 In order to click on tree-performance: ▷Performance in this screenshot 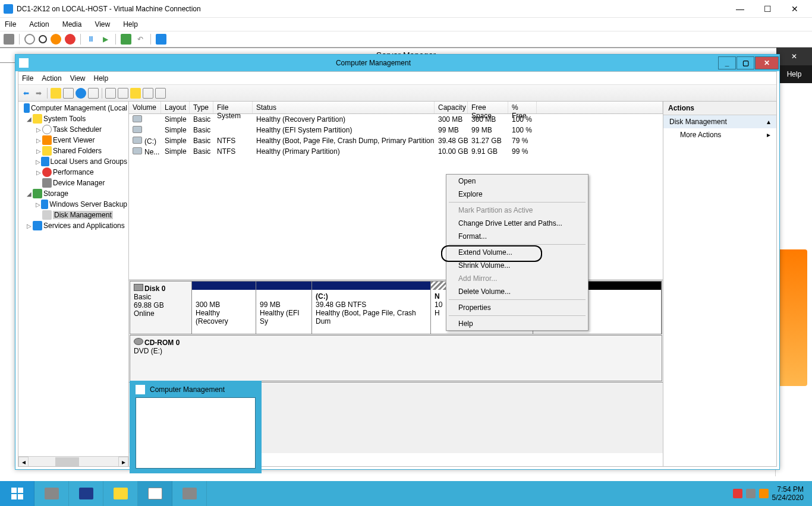, I will do `click(74, 172)`.